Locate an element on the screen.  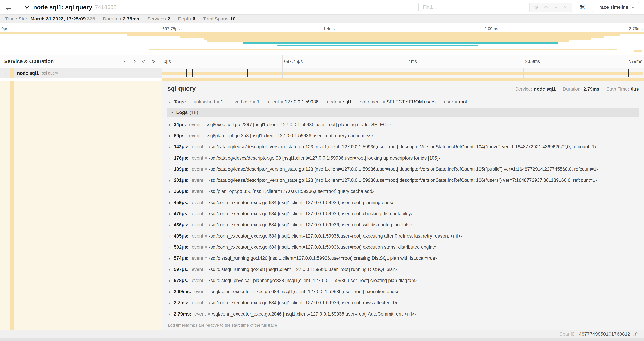
copy-link-icon is located at coordinates (636, 334).